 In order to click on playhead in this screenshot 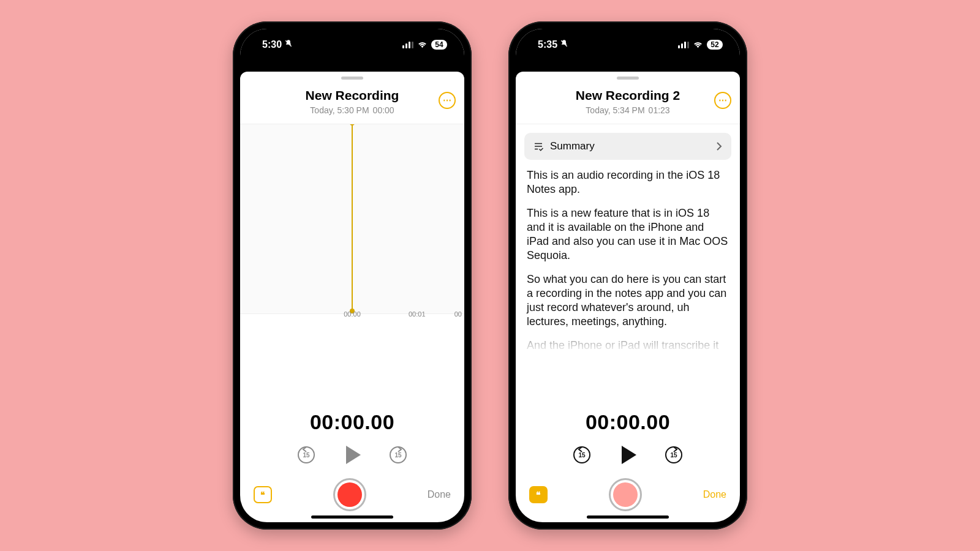, I will do `click(352, 218)`.